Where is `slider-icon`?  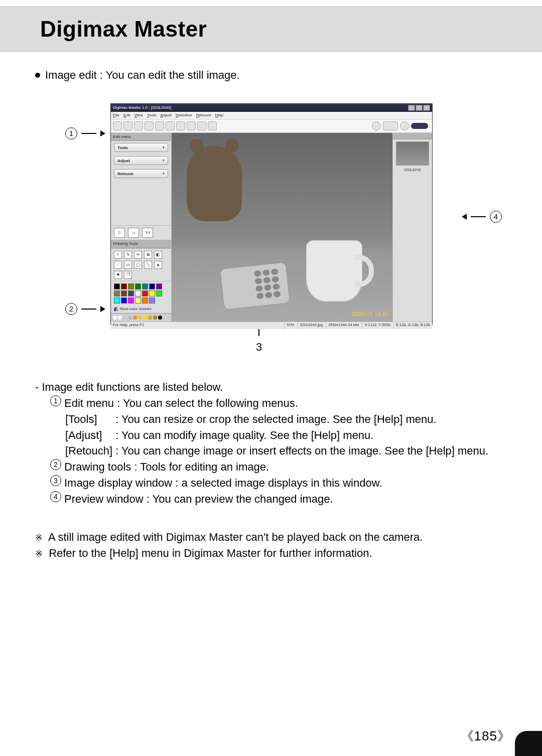 slider-icon is located at coordinates (390, 126).